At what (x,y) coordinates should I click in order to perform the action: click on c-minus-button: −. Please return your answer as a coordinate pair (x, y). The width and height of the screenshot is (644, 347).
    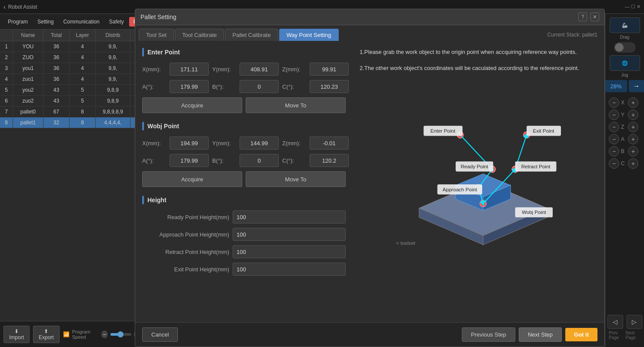
    Looking at the image, I should click on (614, 163).